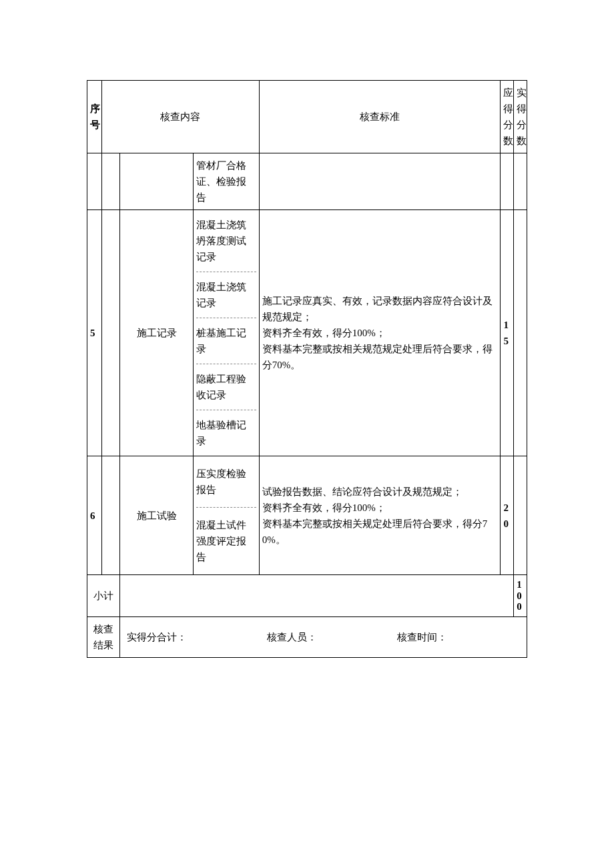  What do you see at coordinates (104, 636) in the screenshot?
I see `result-label: 核查结果` at bounding box center [104, 636].